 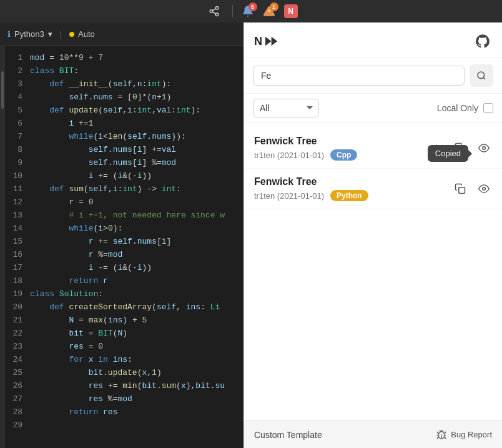 I want to click on user-avatar: N, so click(x=291, y=11).